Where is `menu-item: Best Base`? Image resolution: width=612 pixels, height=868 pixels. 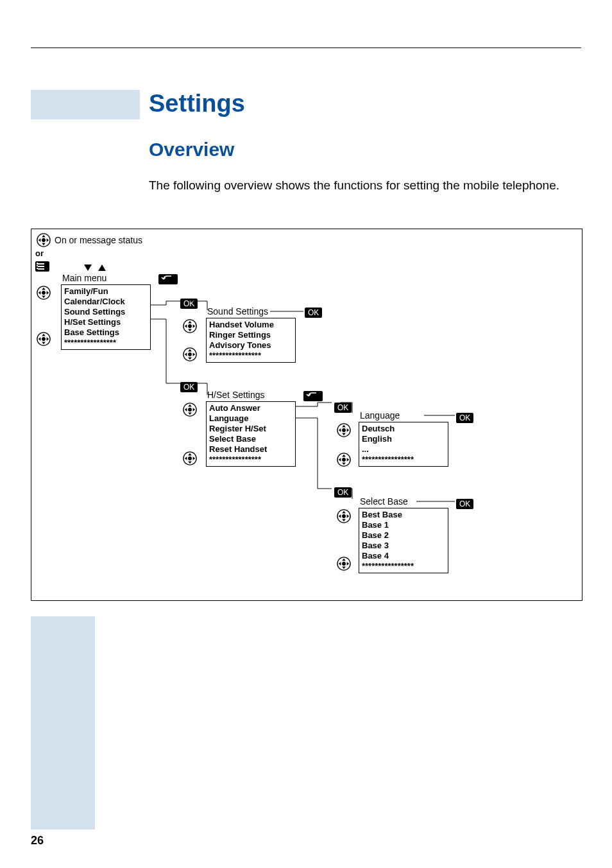 menu-item: Best Base is located at coordinates (404, 515).